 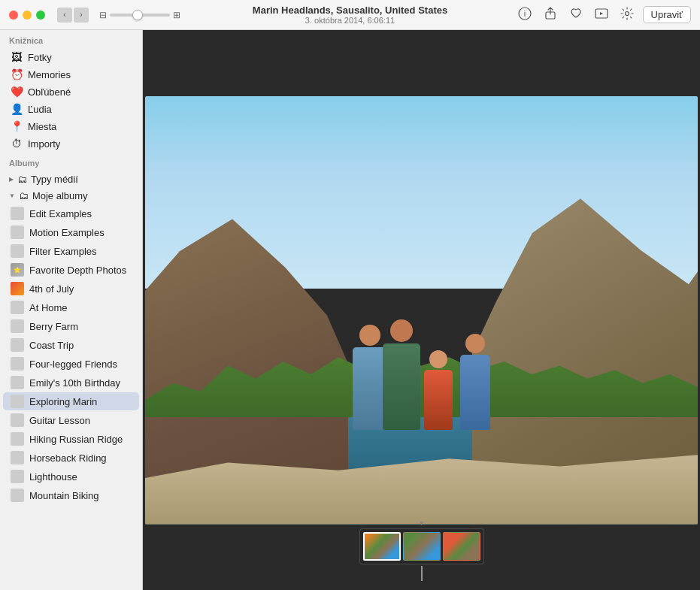 I want to click on photos-icon: 🖼, so click(x=17, y=57).